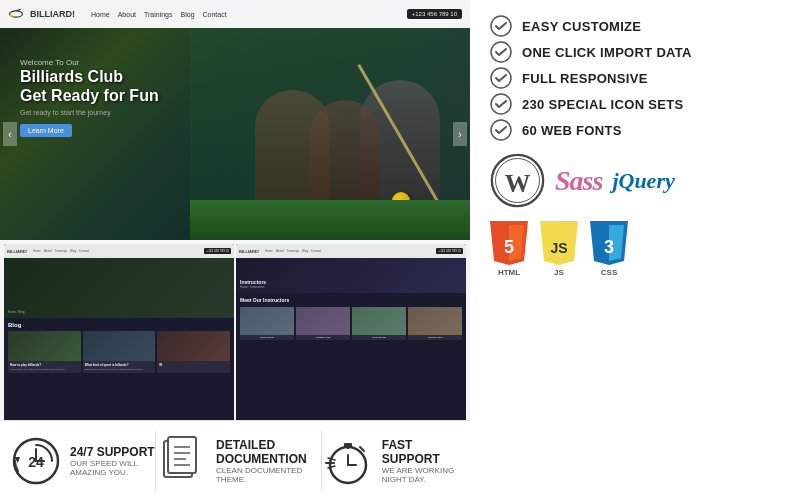 This screenshot has width=800, height=500. I want to click on blog-card-2-desc: Billiards is known as the most content a…, so click(120, 370).